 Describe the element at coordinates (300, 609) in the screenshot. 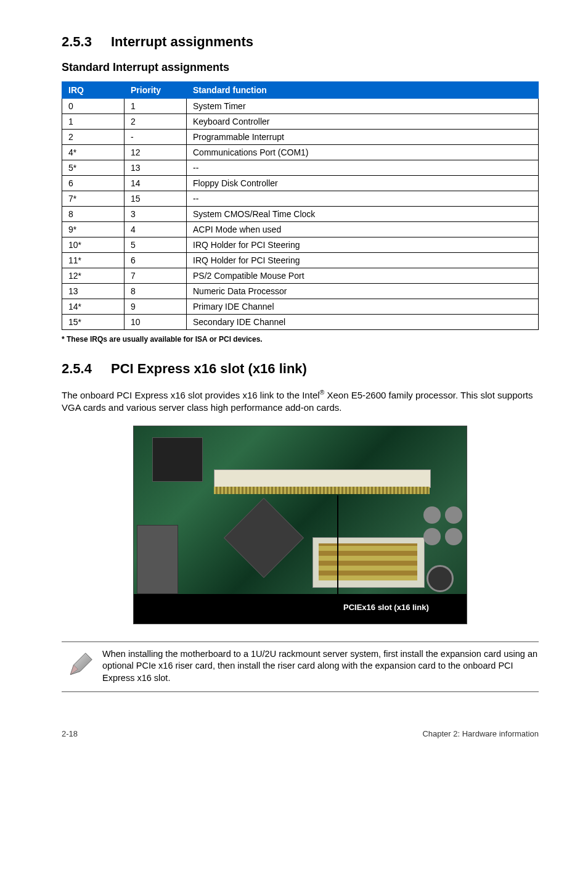

I see `photo-label-bar: PCIEx16 slot (x16 link)` at that location.